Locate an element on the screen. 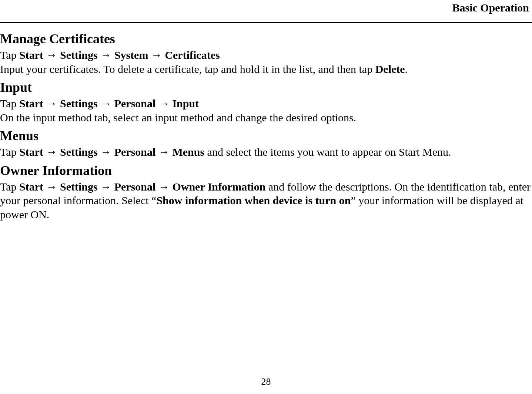  text-menus-tail: and select the items you want to appear … is located at coordinates (328, 152).